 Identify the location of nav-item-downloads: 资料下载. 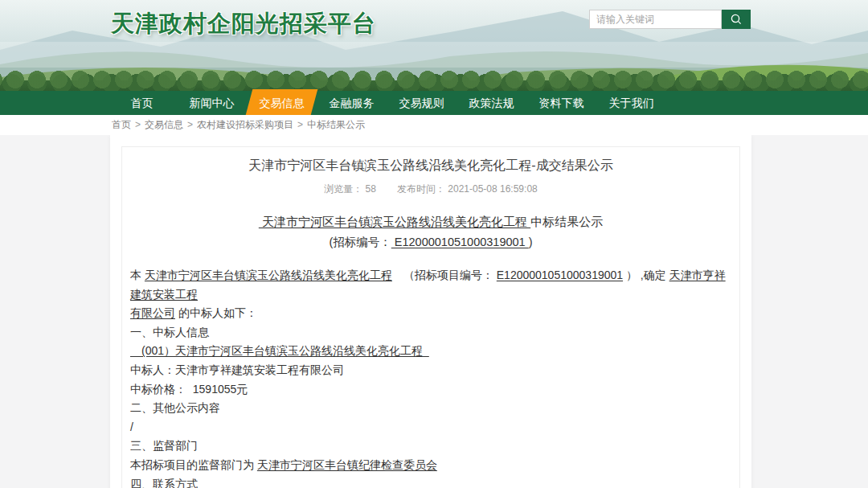
(561, 103).